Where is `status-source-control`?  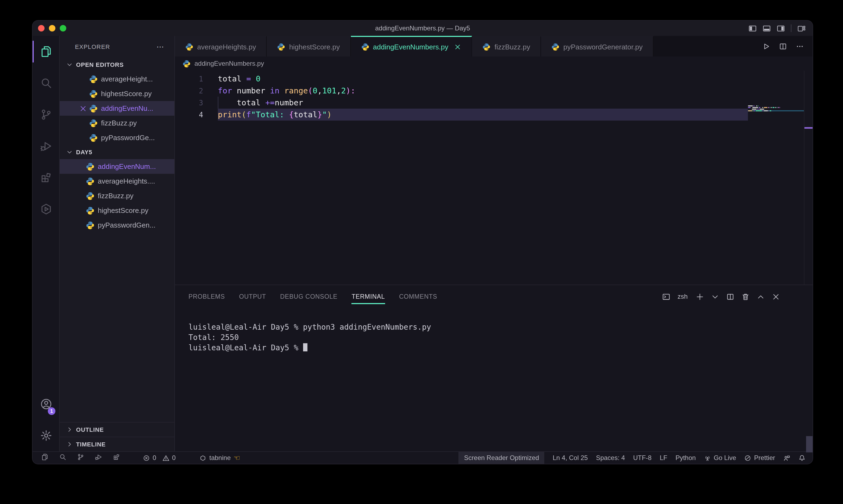 status-source-control is located at coordinates (81, 458).